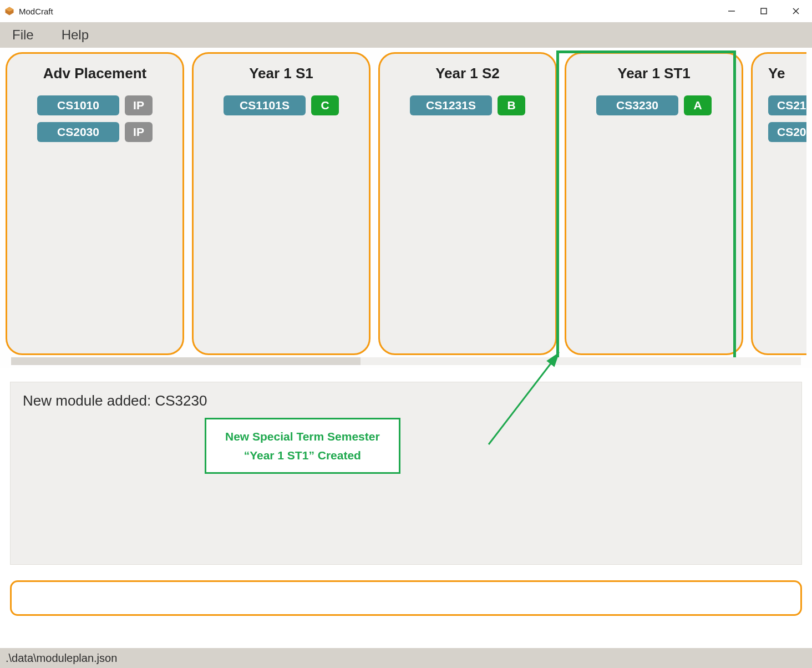 The width and height of the screenshot is (812, 668). I want to click on footer-path: .\data\moduleplan.json, so click(61, 658).